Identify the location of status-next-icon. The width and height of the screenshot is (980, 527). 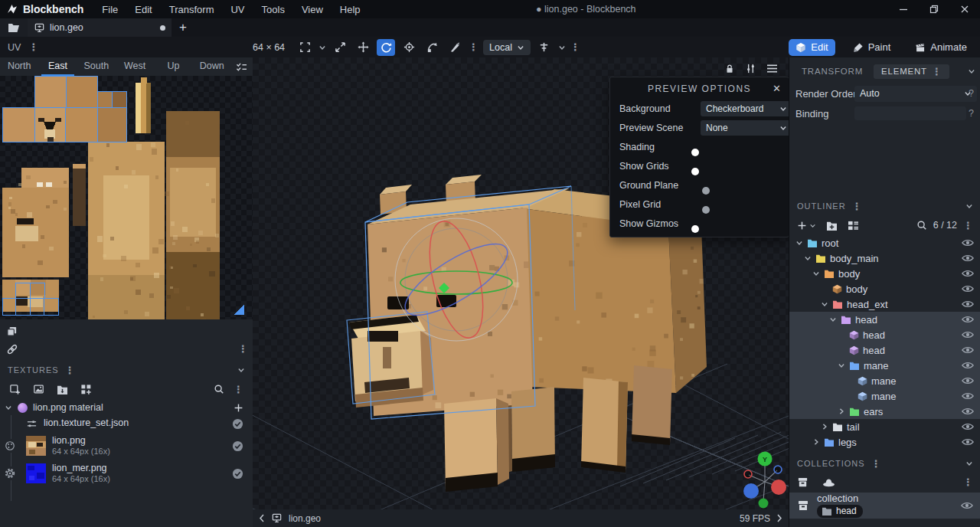
(779, 518).